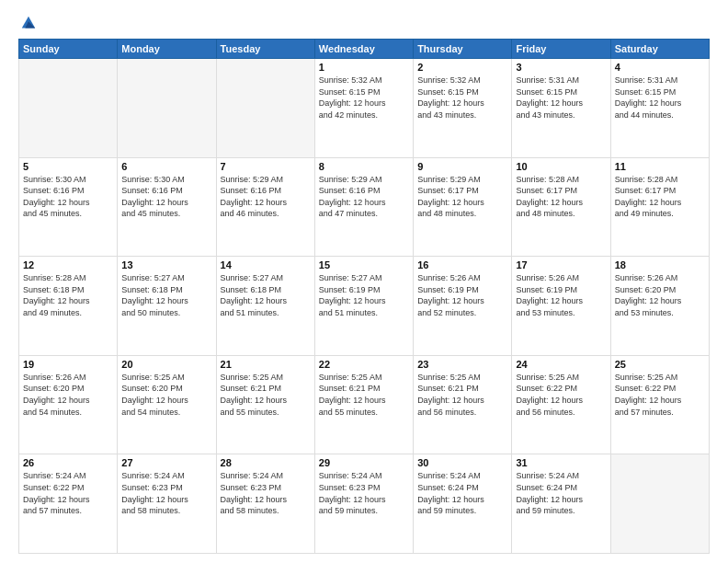  Describe the element at coordinates (167, 405) in the screenshot. I see `calendar-cell: 20Sunrise: 5:25 AM Sunset: 6:20 PM Dayli…` at that location.